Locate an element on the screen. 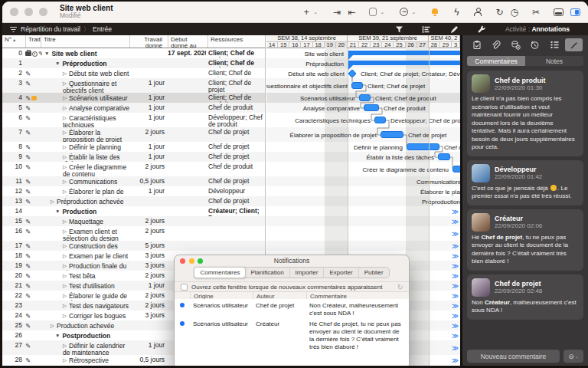  notifications-bell-icon is located at coordinates (435, 12).